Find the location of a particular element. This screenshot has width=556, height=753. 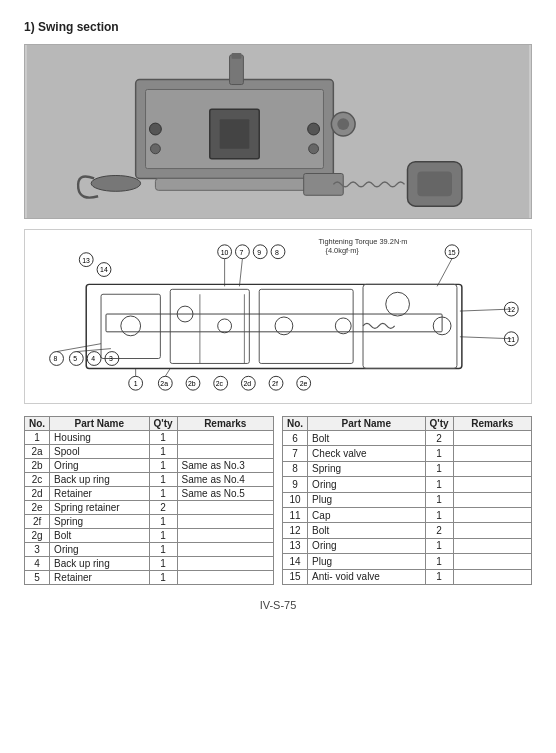

table-row: 2g Bolt 1 is located at coordinates (150, 536).